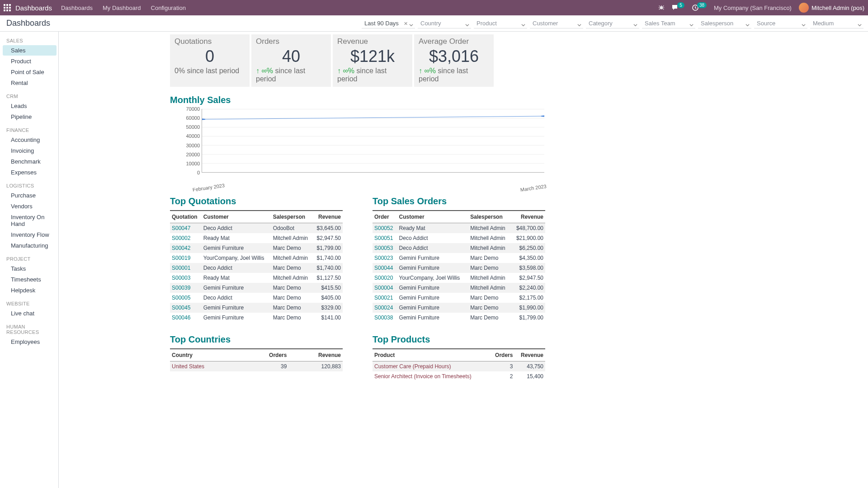  What do you see at coordinates (256, 308) in the screenshot?
I see `table-row: S00045Gemini FurnitureMarc Demo$329.00` at bounding box center [256, 308].